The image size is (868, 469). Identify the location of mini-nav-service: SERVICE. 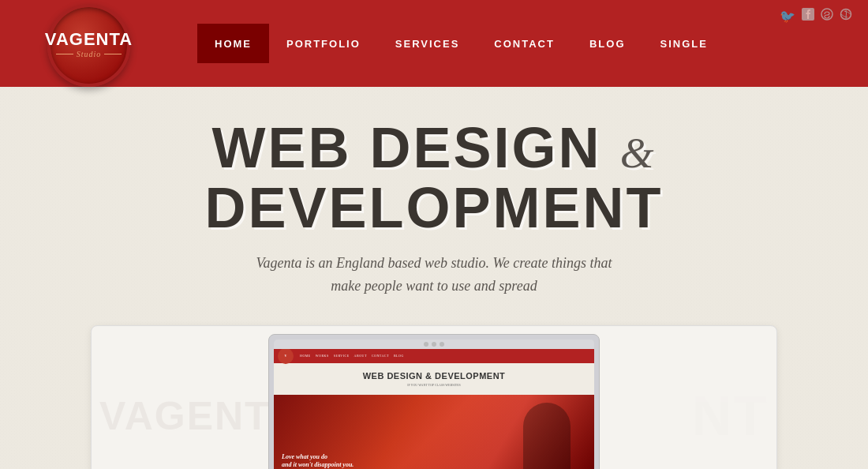
(342, 355).